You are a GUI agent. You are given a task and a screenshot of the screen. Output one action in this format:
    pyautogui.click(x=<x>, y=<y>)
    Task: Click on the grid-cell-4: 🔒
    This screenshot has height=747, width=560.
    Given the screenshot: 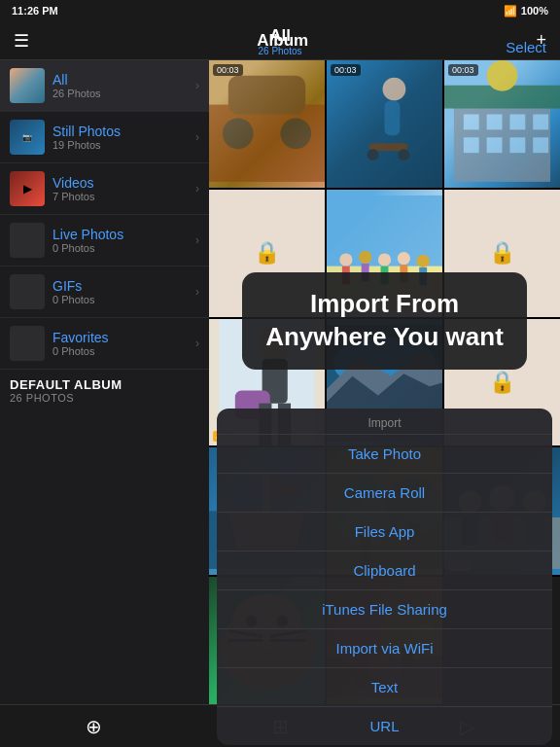 What is the action you would take?
    pyautogui.click(x=266, y=253)
    